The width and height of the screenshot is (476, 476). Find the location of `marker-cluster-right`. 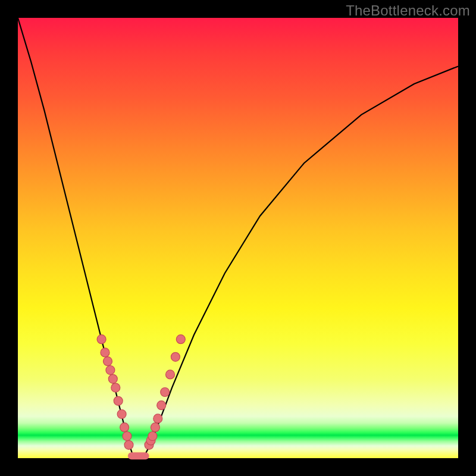

marker-cluster-right is located at coordinates (165, 393).